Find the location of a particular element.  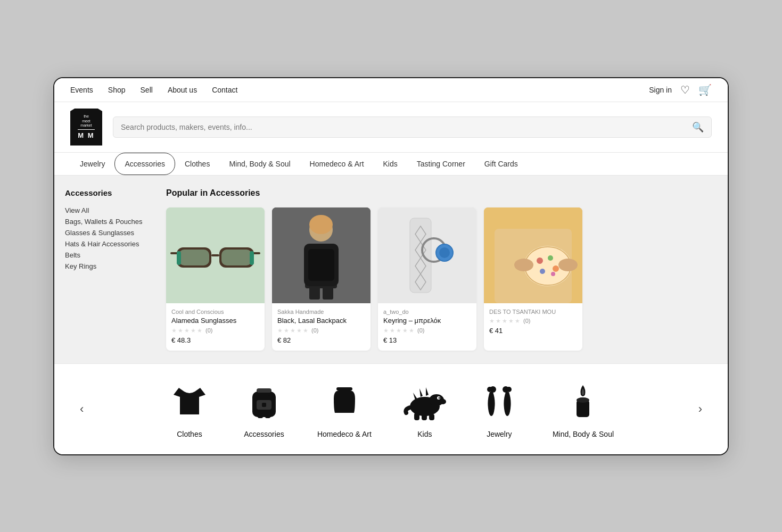

sidebar-list: View All Bags, Wallets & Pouches Glasses… is located at coordinates (108, 238).